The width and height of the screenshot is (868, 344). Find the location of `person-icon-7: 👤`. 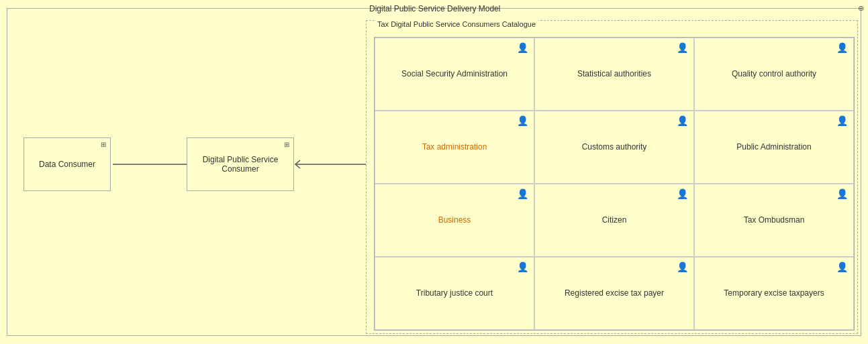

person-icon-7: 👤 is located at coordinates (682, 194).